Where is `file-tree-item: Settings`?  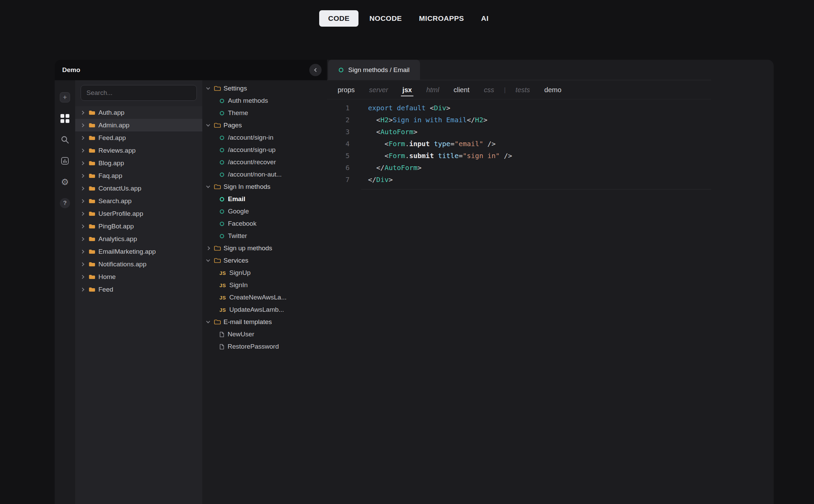 file-tree-item: Settings is located at coordinates (264, 88).